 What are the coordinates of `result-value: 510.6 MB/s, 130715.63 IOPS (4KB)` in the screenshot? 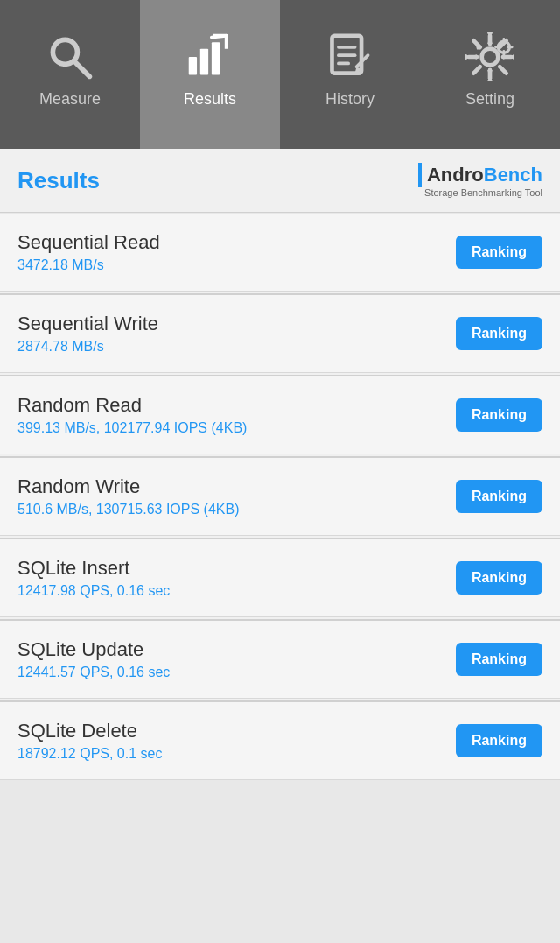 It's located at (128, 510).